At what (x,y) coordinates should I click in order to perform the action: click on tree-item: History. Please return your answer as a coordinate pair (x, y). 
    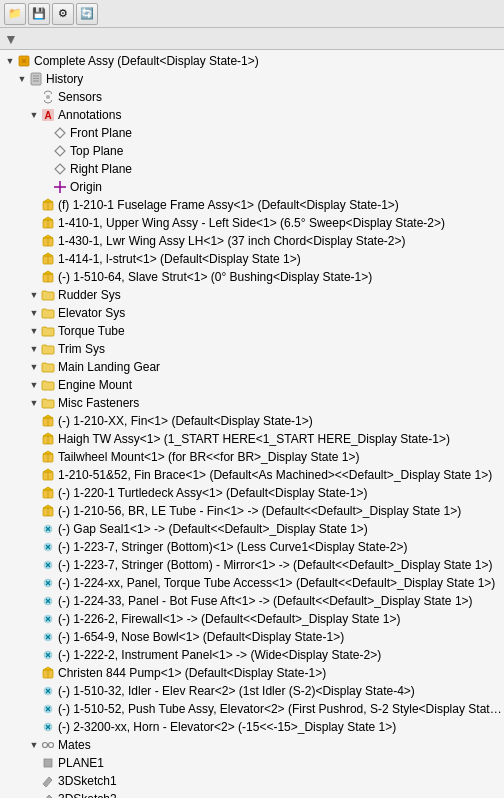
    Looking at the image, I should click on (252, 79).